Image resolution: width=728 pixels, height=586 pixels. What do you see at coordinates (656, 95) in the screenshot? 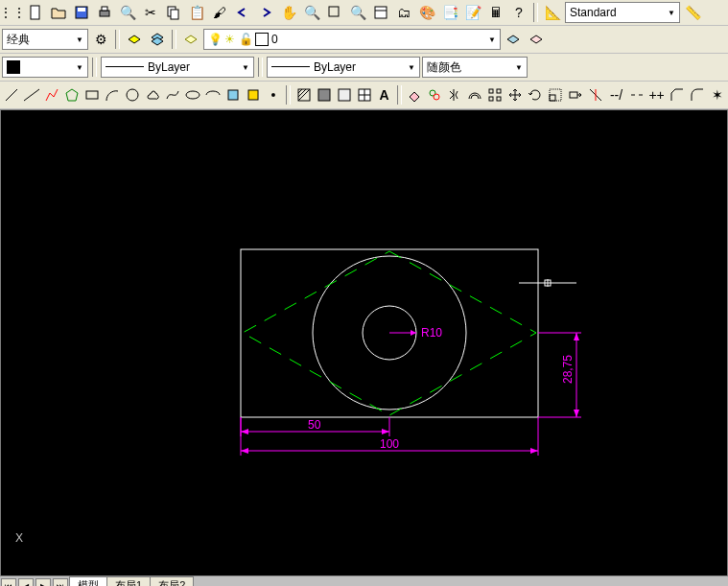
I see `join-icon: ++` at bounding box center [656, 95].